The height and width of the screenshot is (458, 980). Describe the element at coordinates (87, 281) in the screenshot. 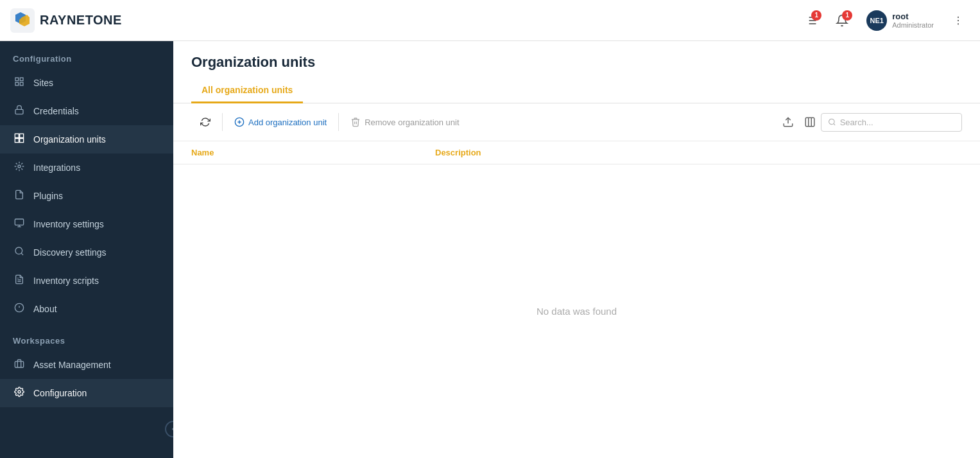

I see `sidebar-item-inventory-scripts: Inventory scripts` at that location.